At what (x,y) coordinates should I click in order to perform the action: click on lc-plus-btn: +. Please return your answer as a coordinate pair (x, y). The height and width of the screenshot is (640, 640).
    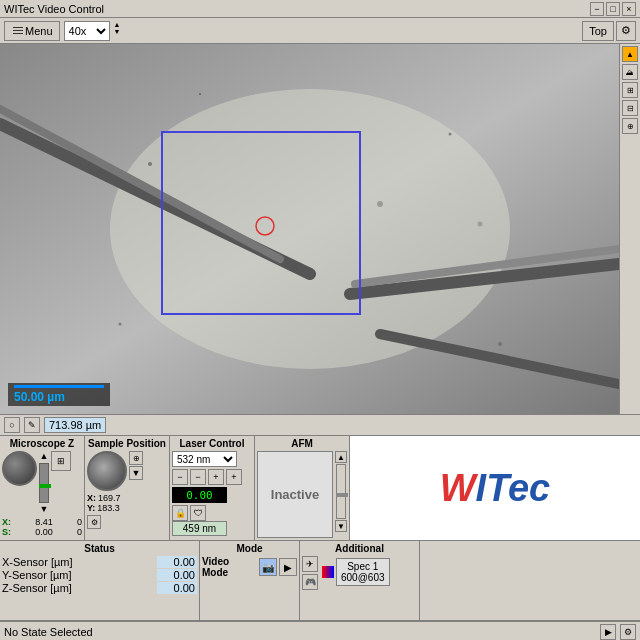
    Looking at the image, I should click on (216, 477).